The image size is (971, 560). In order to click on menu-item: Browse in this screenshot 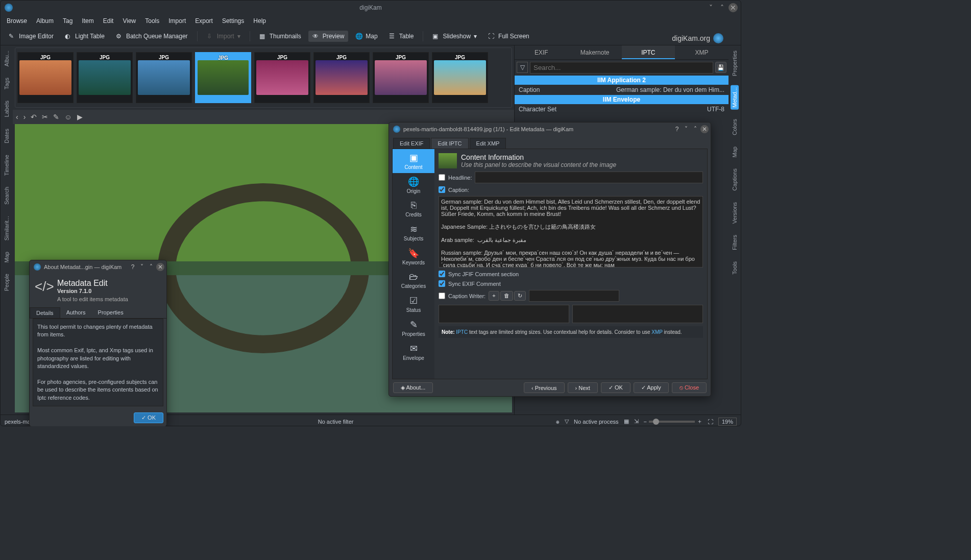, I will do `click(17, 21)`.